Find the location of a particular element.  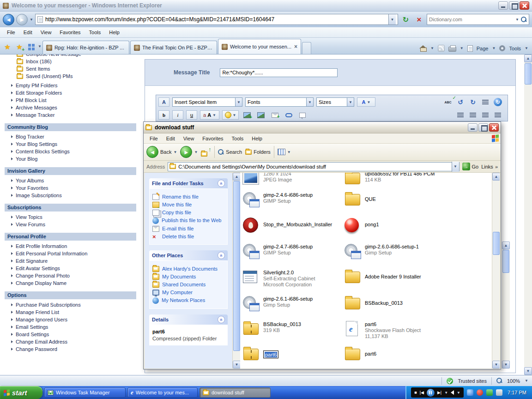

file-item: part6Shockwave Flash Object11,137 KB is located at coordinates (394, 330).